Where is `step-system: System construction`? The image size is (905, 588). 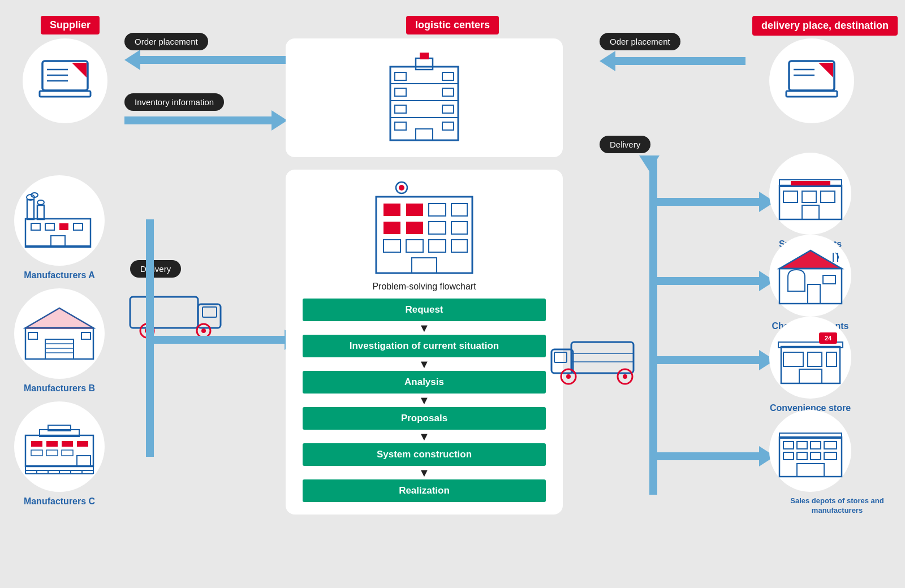 step-system: System construction is located at coordinates (424, 455).